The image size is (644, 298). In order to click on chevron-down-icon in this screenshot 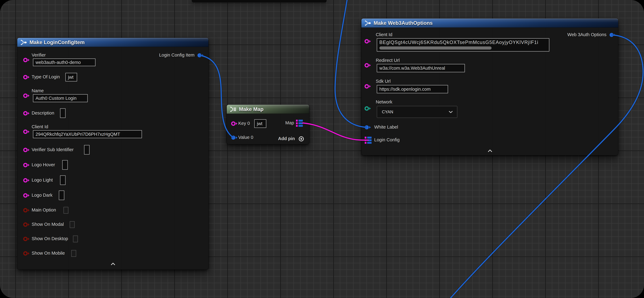, I will do `click(451, 112)`.